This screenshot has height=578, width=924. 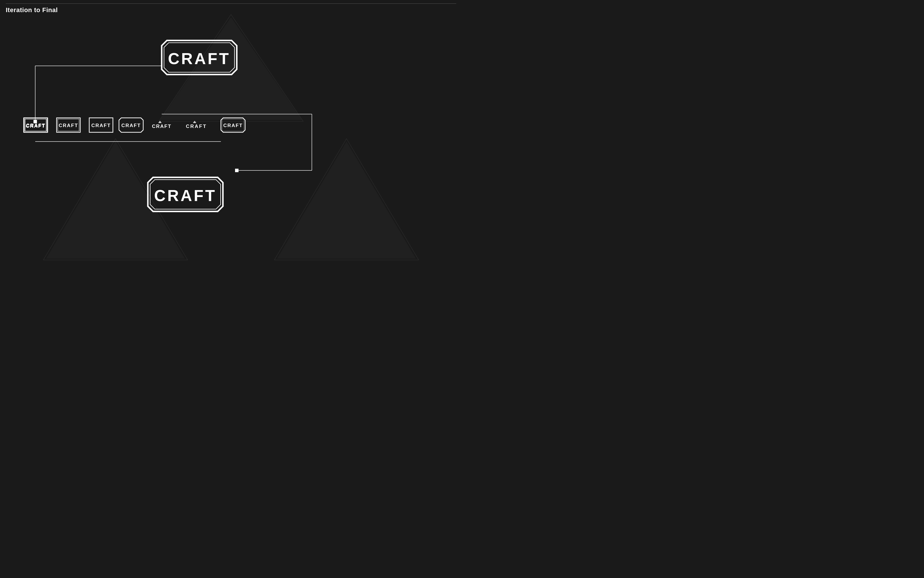 I want to click on craft-small-logo-6: CRAFT, so click(x=196, y=125).